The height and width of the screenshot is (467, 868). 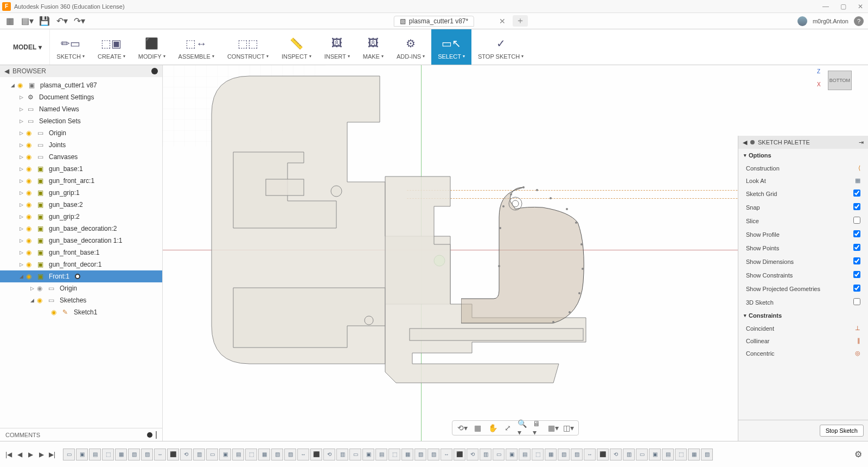 I want to click on zoom-fit-icon: 🔍▾, so click(x=523, y=428).